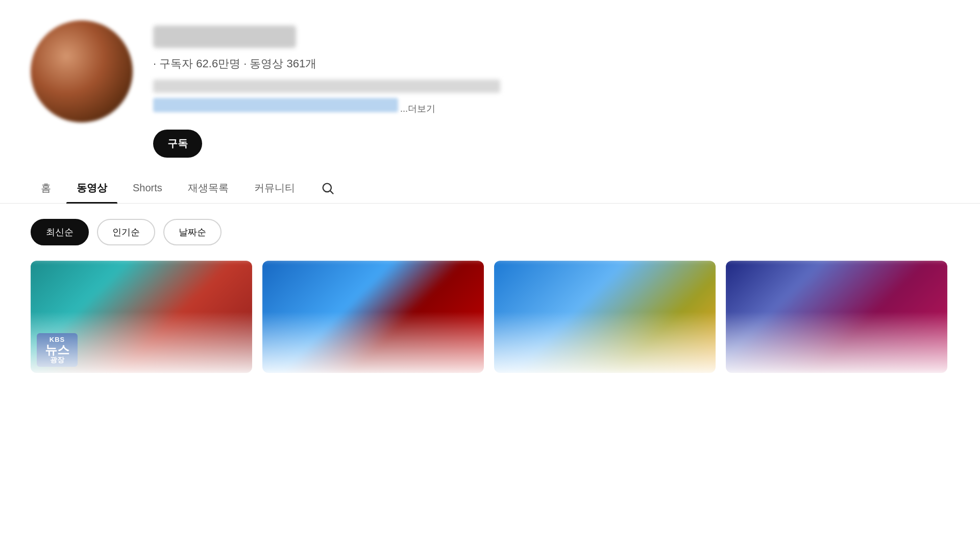 The width and height of the screenshot is (980, 551). I want to click on more-link: ...더보기, so click(418, 109).